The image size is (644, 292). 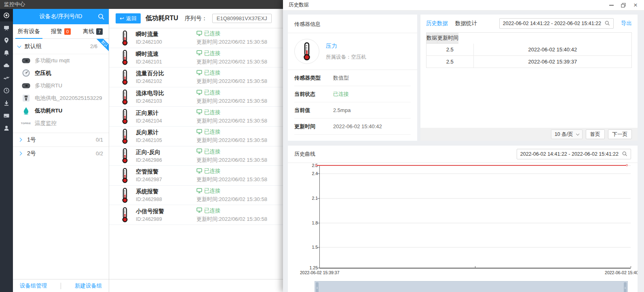 What do you see at coordinates (627, 23) in the screenshot?
I see `export-button: 导出` at bounding box center [627, 23].